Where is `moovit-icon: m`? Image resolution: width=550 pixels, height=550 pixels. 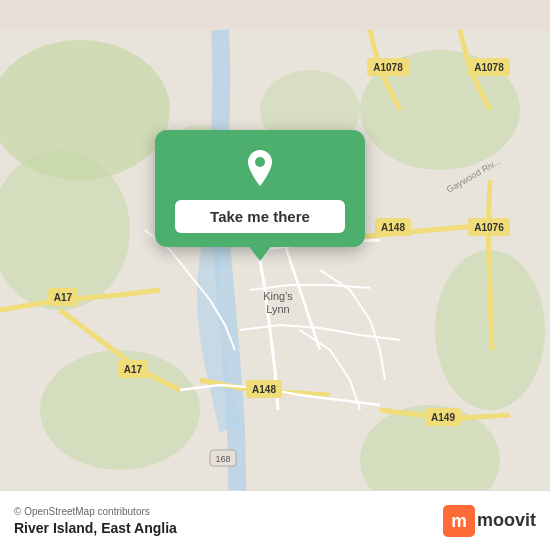 moovit-icon: m is located at coordinates (459, 521).